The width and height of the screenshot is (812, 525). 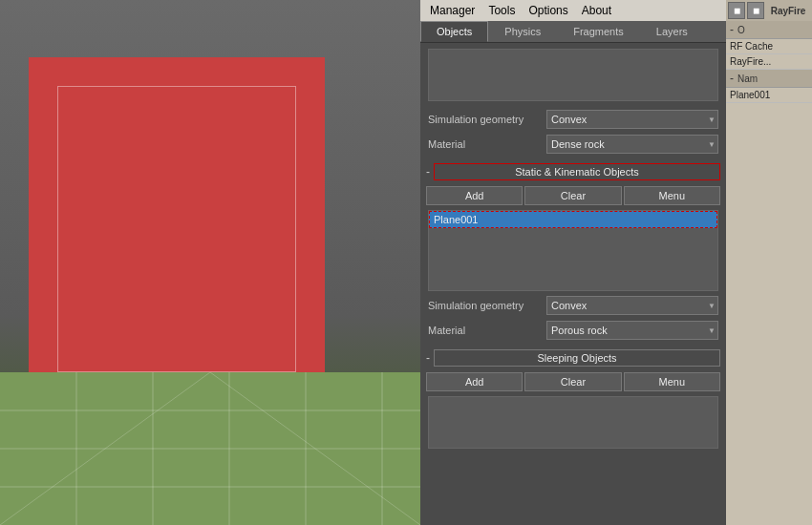 I want to click on static-kinematic-add-button: Add, so click(x=474, y=196).